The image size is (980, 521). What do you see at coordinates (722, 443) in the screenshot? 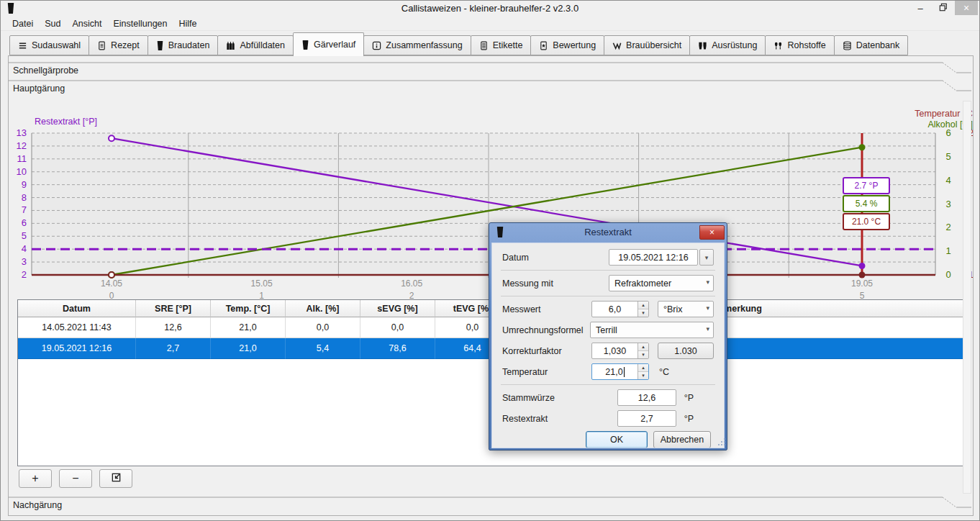
I see `resize-grip` at bounding box center [722, 443].